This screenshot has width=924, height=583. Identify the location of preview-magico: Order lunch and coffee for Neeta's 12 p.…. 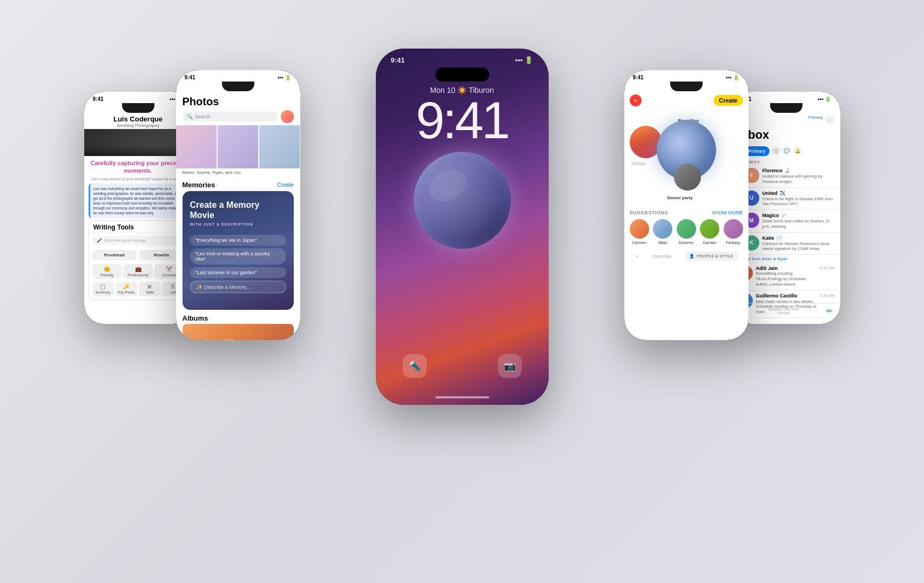
(799, 224).